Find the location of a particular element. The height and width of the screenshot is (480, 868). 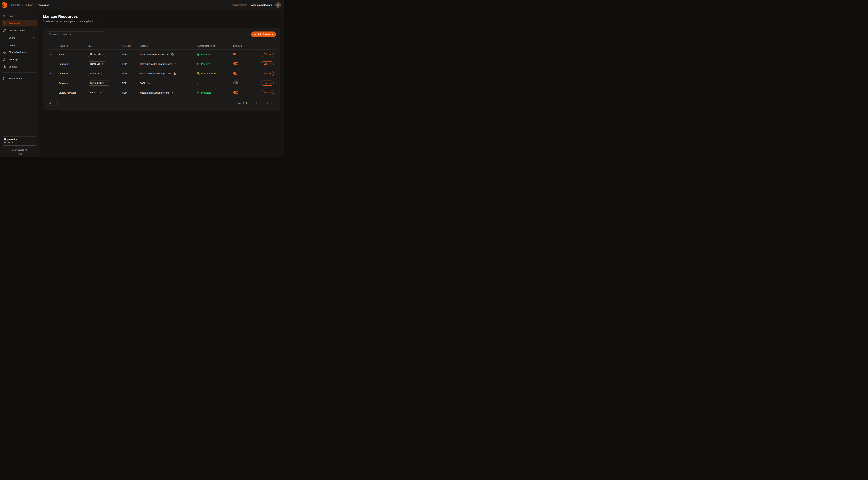

users-icon is located at coordinates (5, 30).